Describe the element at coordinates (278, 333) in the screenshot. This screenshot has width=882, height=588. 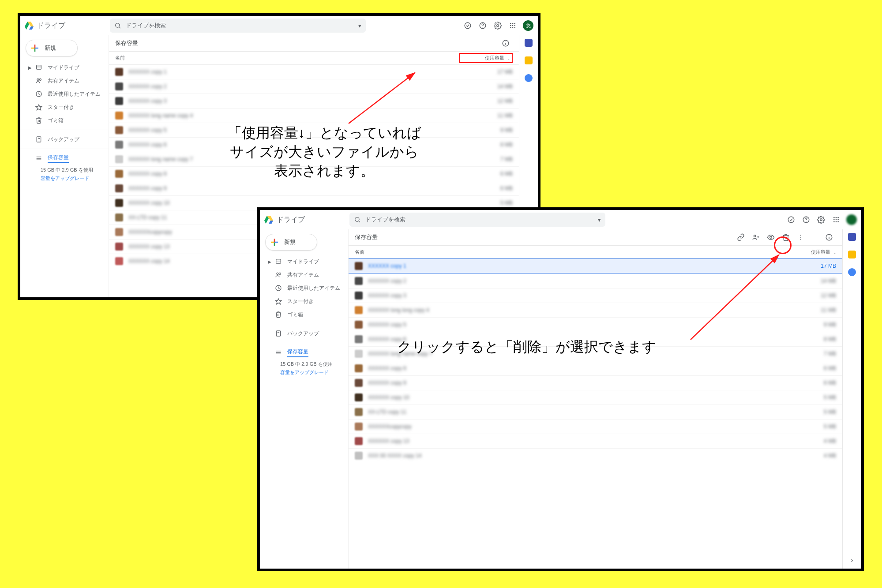
I see `backup-icon` at that location.